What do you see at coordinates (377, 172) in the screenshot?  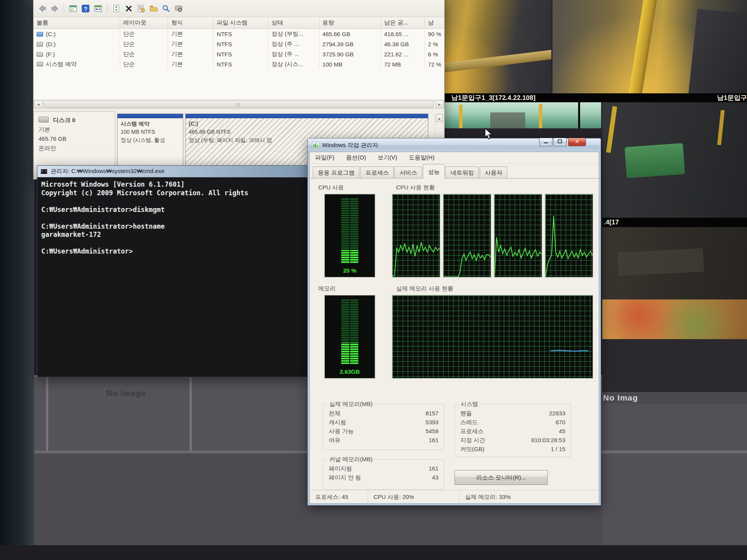 I see `tab-processes: 프로세스` at bounding box center [377, 172].